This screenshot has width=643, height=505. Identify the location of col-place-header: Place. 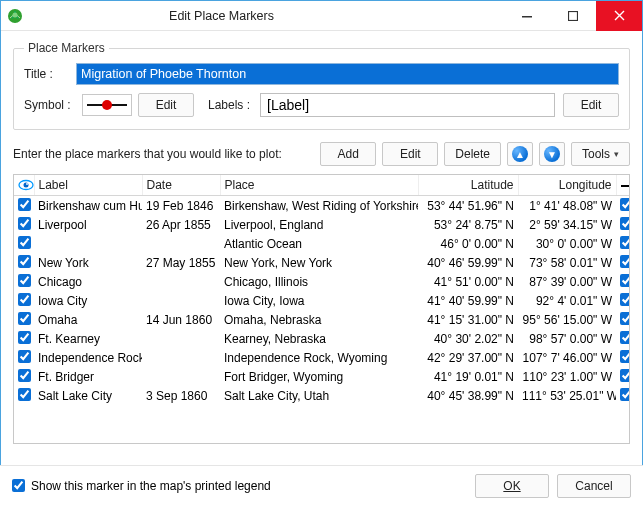
(319, 186).